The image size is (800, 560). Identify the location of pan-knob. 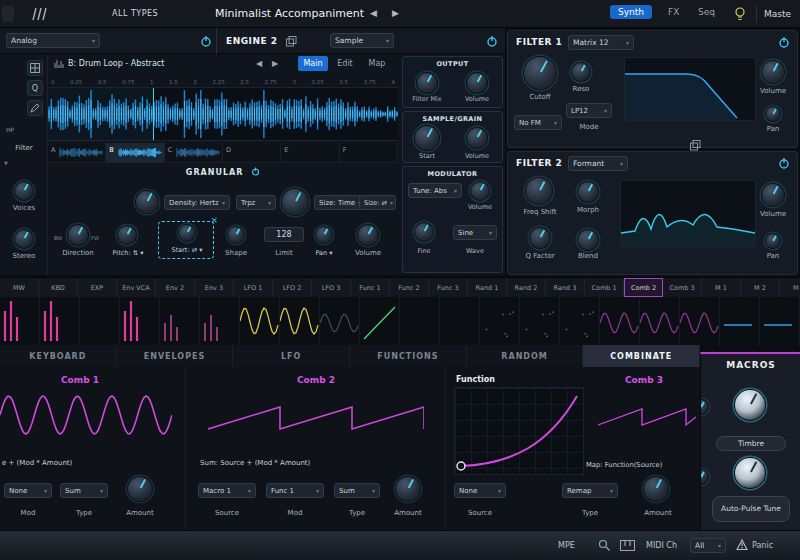
(324, 235).